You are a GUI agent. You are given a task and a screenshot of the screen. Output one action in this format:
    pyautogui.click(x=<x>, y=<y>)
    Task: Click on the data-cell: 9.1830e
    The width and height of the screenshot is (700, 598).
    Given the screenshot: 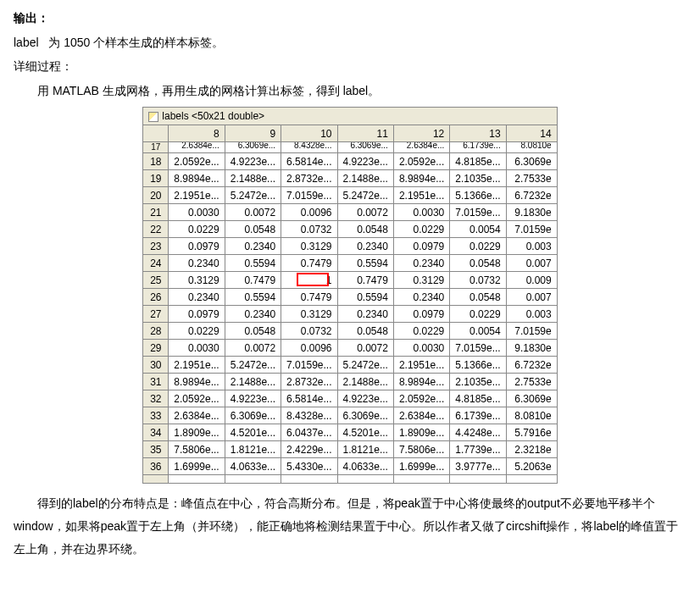 What is the action you would take?
    pyautogui.click(x=531, y=213)
    